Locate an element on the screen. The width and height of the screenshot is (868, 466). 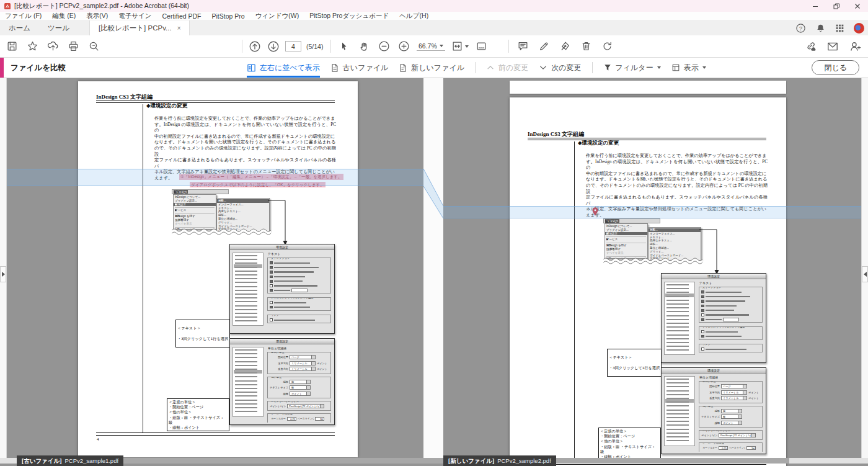
new-file-icon is located at coordinates (403, 68).